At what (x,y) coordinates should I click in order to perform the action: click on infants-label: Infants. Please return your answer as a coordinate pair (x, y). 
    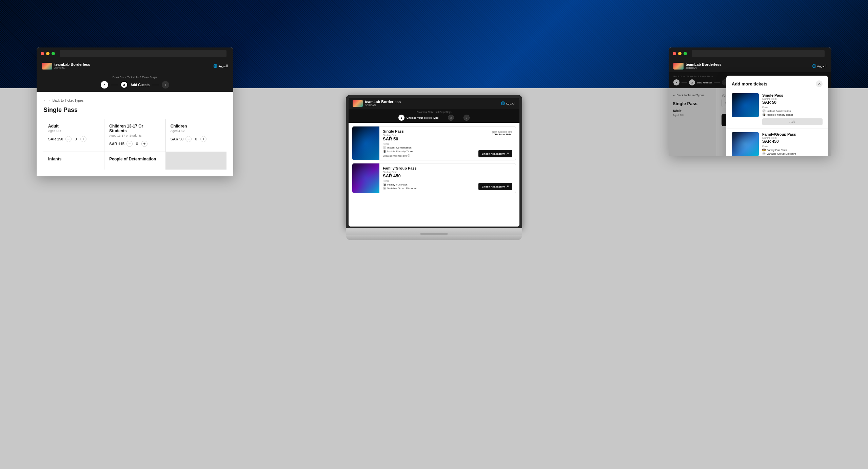
    Looking at the image, I should click on (74, 159).